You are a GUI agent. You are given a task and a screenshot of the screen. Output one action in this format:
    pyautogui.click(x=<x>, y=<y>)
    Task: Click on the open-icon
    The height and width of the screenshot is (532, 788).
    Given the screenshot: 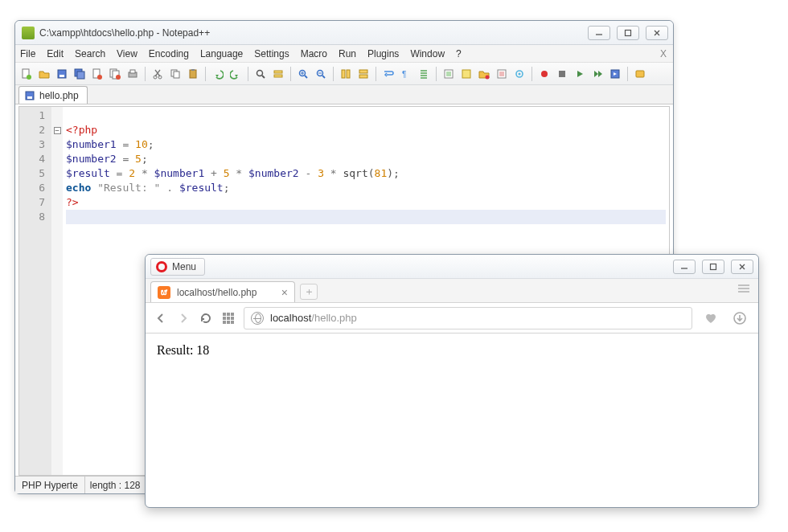 What is the action you would take?
    pyautogui.click(x=44, y=74)
    